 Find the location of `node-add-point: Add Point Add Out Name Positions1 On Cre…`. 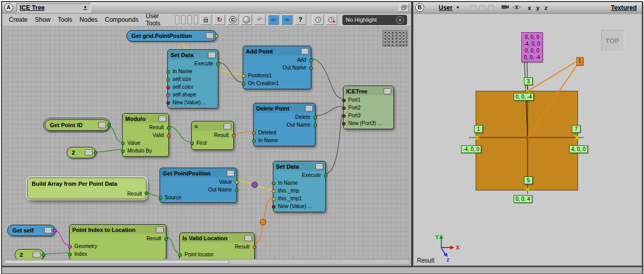

node-add-point: Add Point Add Out Name Positions1 On Cre… is located at coordinates (277, 67).